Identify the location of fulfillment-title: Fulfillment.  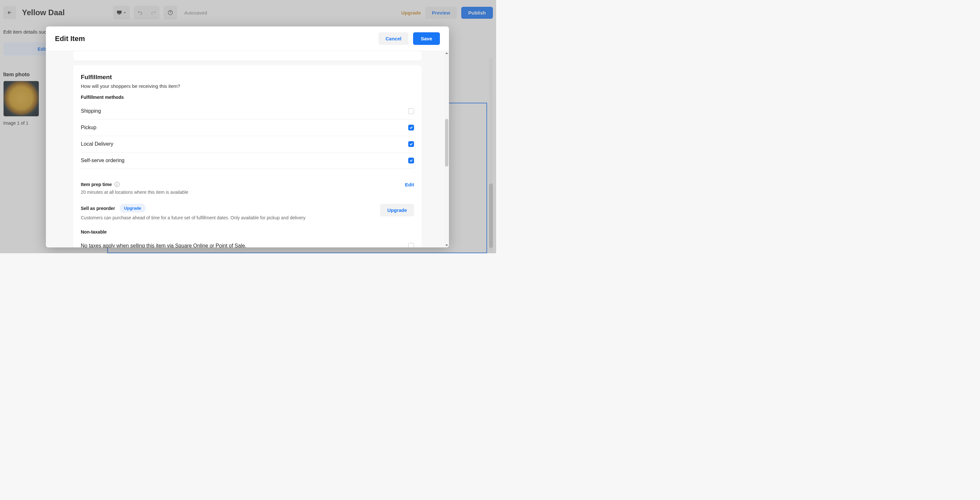
(247, 77).